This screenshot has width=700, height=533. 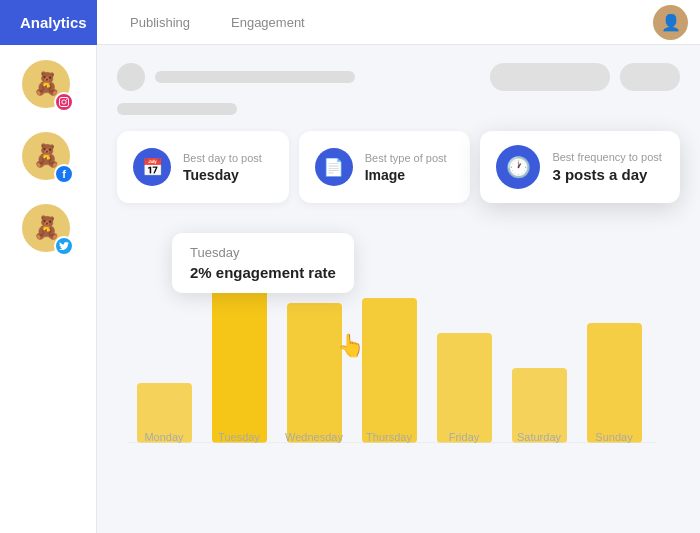 I want to click on stat-text-best-type: Best type of post Image, so click(x=406, y=168).